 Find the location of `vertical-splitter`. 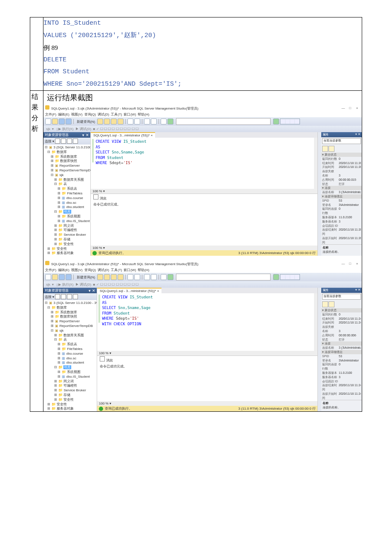

vertical-splitter is located at coordinates (320, 194).